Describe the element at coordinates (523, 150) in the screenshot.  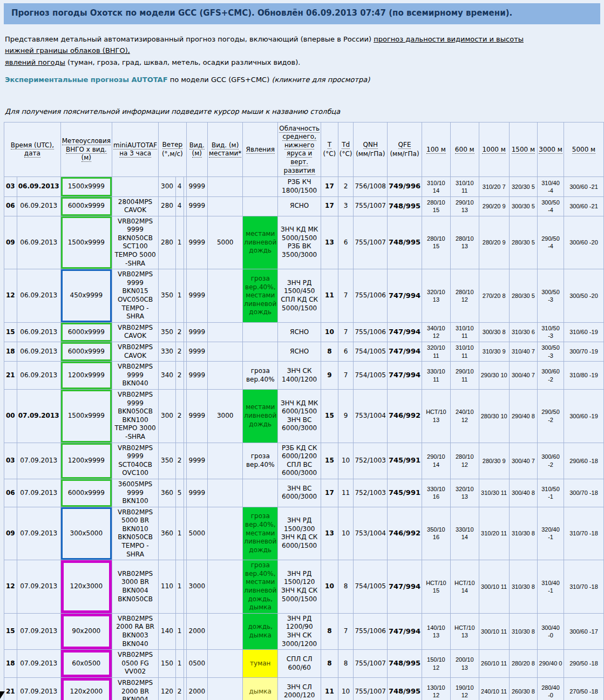
I see `col-header-1500m: 1500 м` at that location.